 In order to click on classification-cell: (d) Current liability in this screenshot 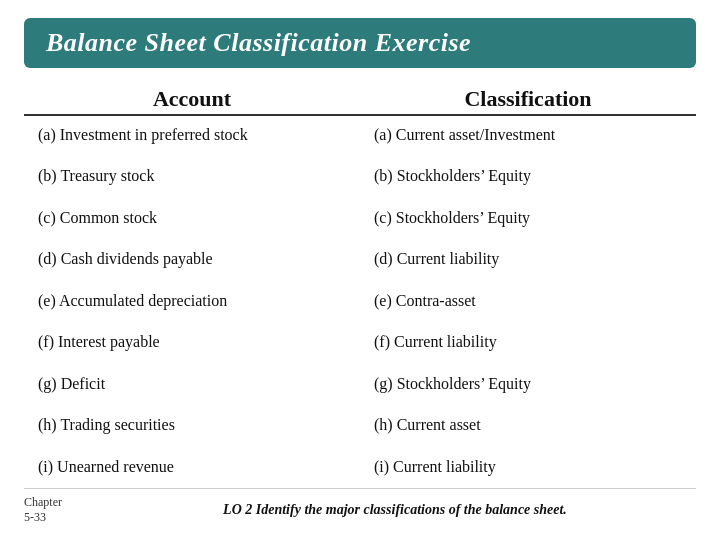, I will do `click(528, 259)`.